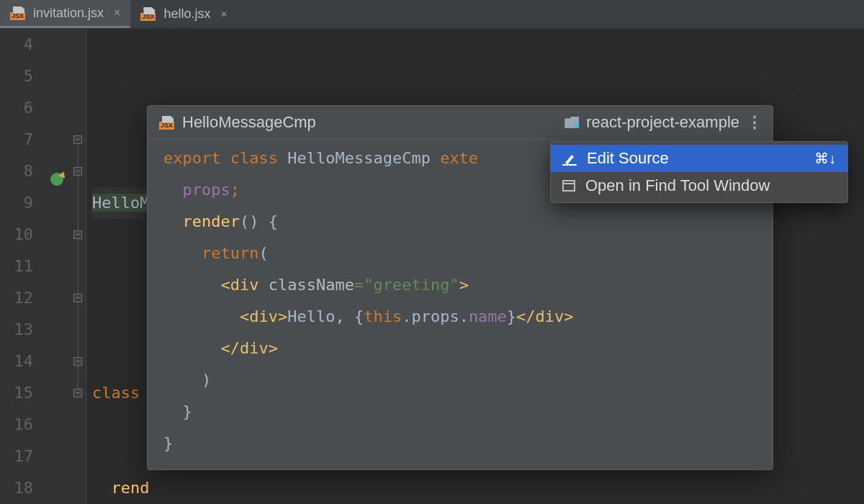 The image size is (864, 504). Describe the element at coordinates (184, 14) in the screenshot. I see `tab-hello: JSX hello.jsx ×` at that location.